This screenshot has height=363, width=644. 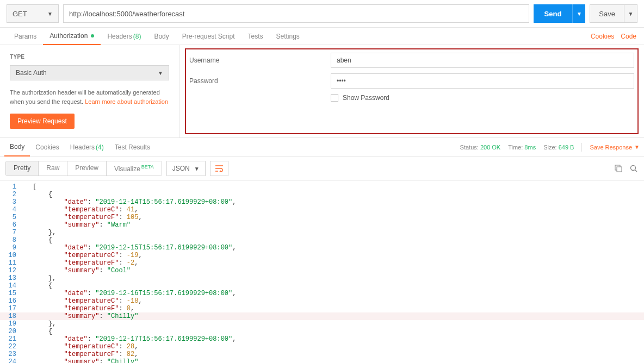 What do you see at coordinates (615, 147) in the screenshot?
I see `save-response-button: Save Response ▼` at bounding box center [615, 147].